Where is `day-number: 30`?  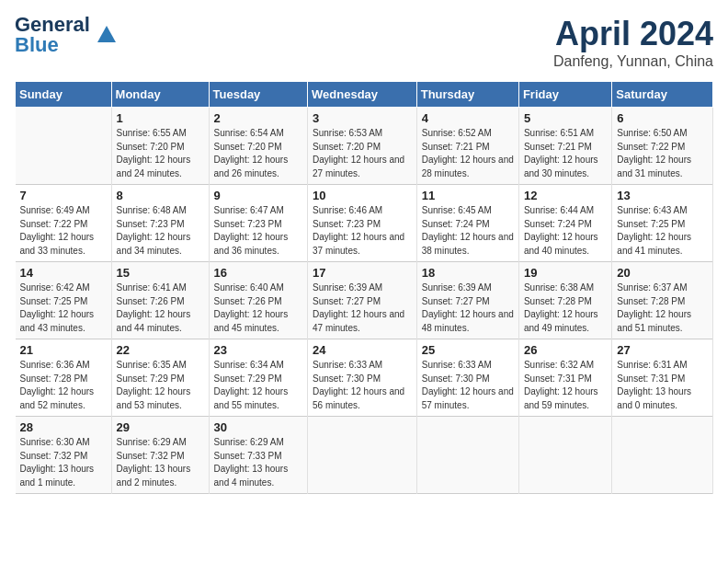 day-number: 30 is located at coordinates (258, 427).